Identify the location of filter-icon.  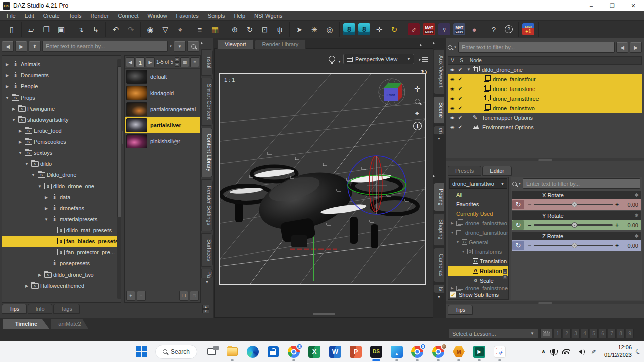
(450, 47).